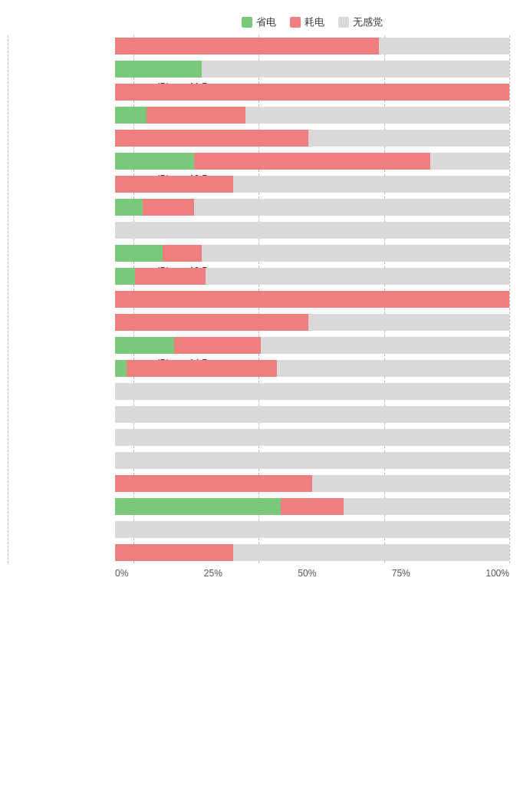  Describe the element at coordinates (259, 22) in the screenshot. I see `legend-item: 省电` at that location.